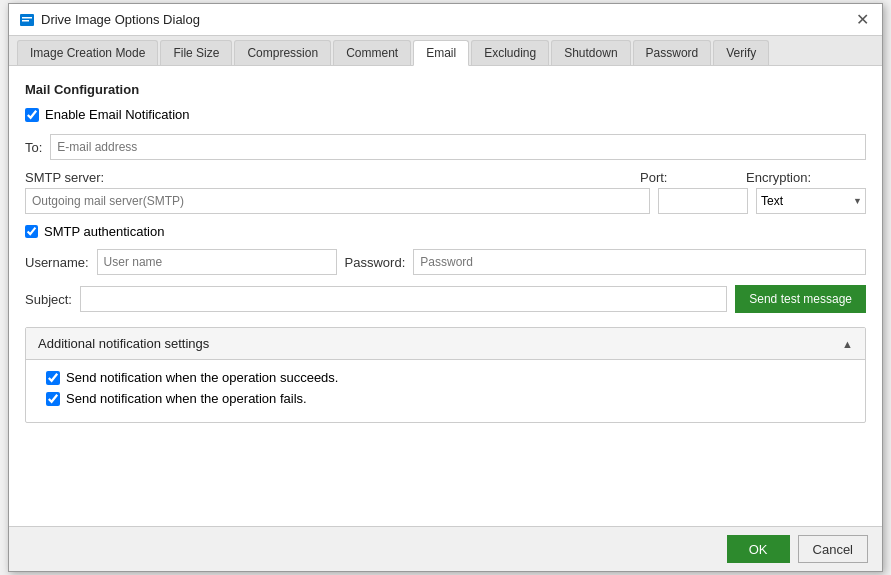 The image size is (891, 575). What do you see at coordinates (446, 232) in the screenshot?
I see `smtp-auth-row: SMTP authentication` at bounding box center [446, 232].